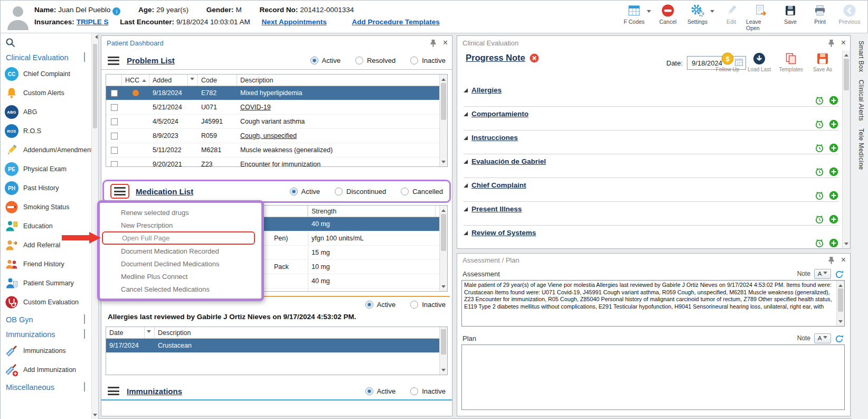  I want to click on problem-link: Cough, unspecified, so click(338, 136).